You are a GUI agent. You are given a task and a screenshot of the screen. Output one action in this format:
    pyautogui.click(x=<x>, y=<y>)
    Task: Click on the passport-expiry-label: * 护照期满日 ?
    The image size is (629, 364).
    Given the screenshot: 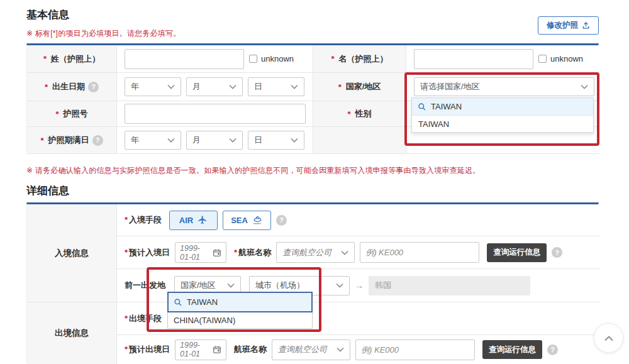 What is the action you would take?
    pyautogui.click(x=72, y=141)
    